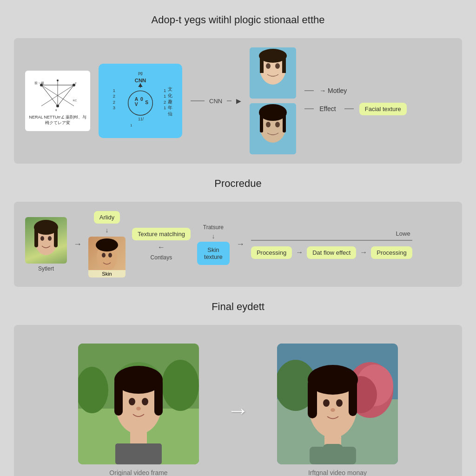 This screenshot has height=476, width=476. I want to click on motley-row: → Motley, so click(356, 91).